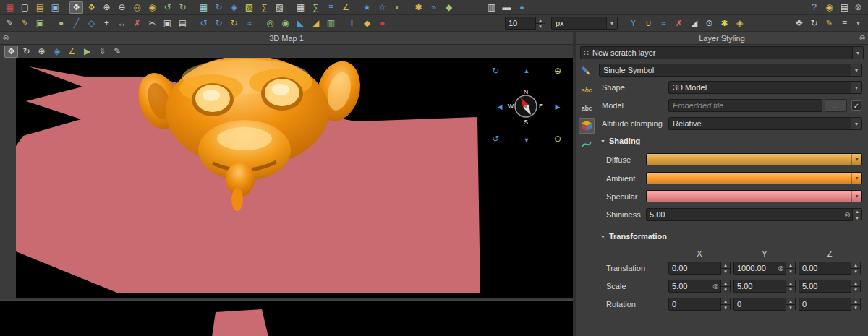  I want to click on marker-annotation-icon: ◆, so click(367, 23).